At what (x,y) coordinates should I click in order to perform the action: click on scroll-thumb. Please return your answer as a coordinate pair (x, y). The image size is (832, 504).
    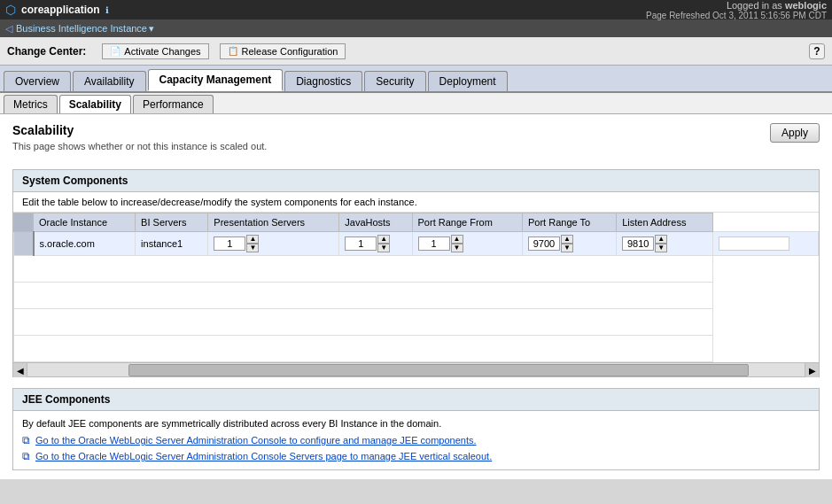
    Looking at the image, I should click on (439, 370).